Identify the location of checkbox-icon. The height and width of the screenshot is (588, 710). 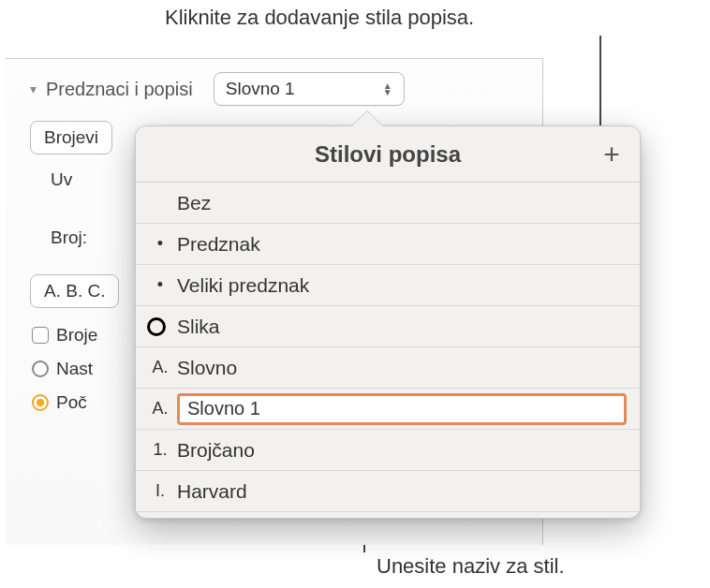
(40, 335).